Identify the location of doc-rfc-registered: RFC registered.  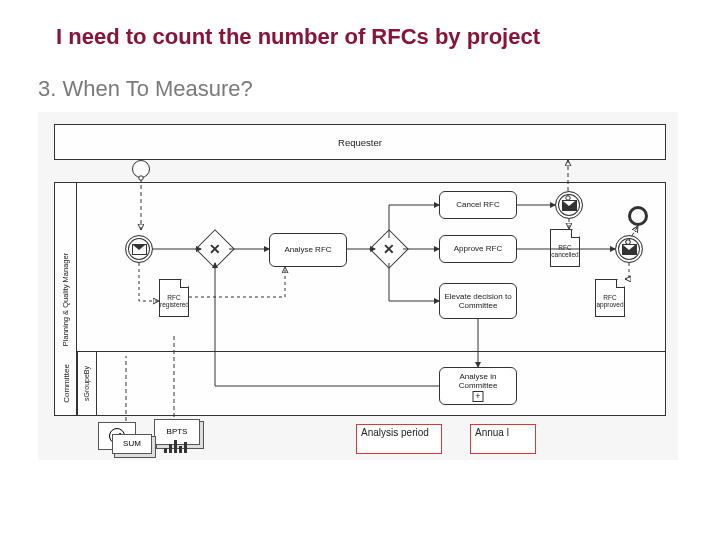
(174, 298).